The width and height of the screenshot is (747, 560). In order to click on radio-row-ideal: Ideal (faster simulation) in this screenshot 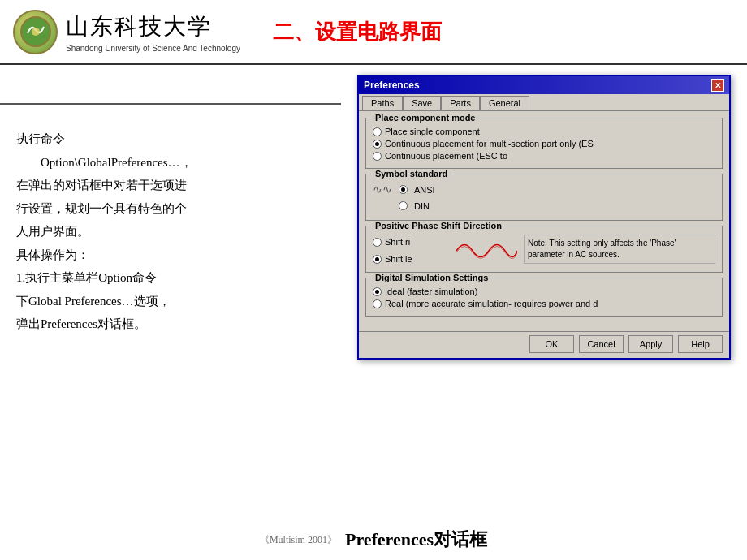, I will do `click(544, 291)`.